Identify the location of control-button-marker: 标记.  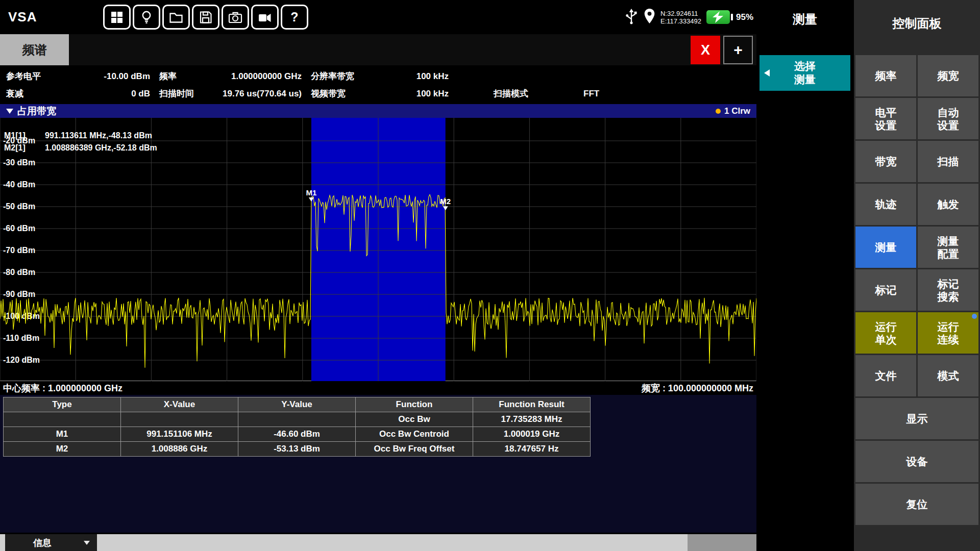
(886, 290).